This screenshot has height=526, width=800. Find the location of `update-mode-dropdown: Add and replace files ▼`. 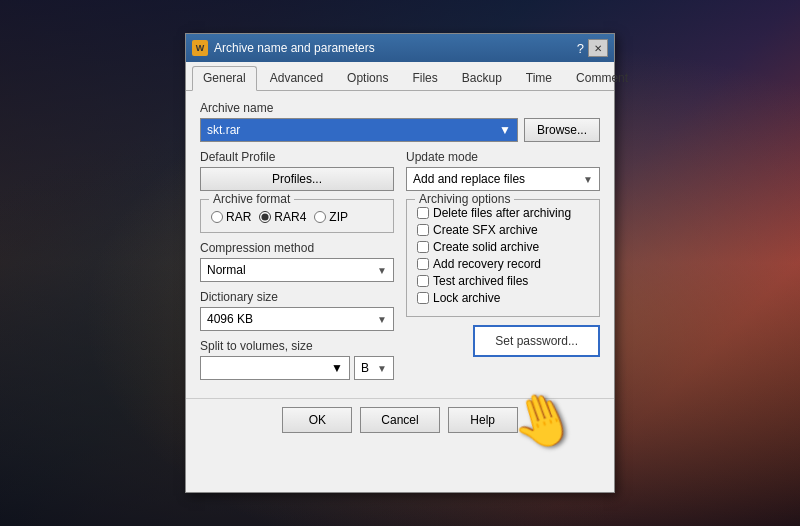

update-mode-dropdown: Add and replace files ▼ is located at coordinates (503, 179).